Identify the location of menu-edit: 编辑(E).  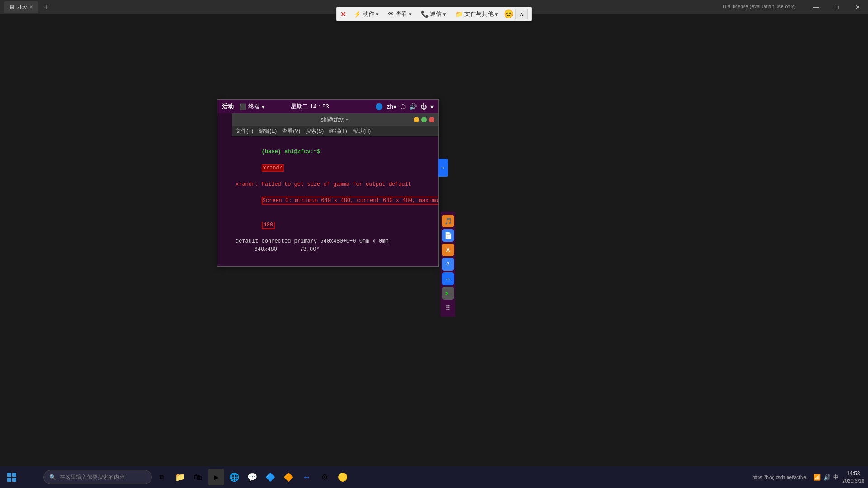
(268, 131).